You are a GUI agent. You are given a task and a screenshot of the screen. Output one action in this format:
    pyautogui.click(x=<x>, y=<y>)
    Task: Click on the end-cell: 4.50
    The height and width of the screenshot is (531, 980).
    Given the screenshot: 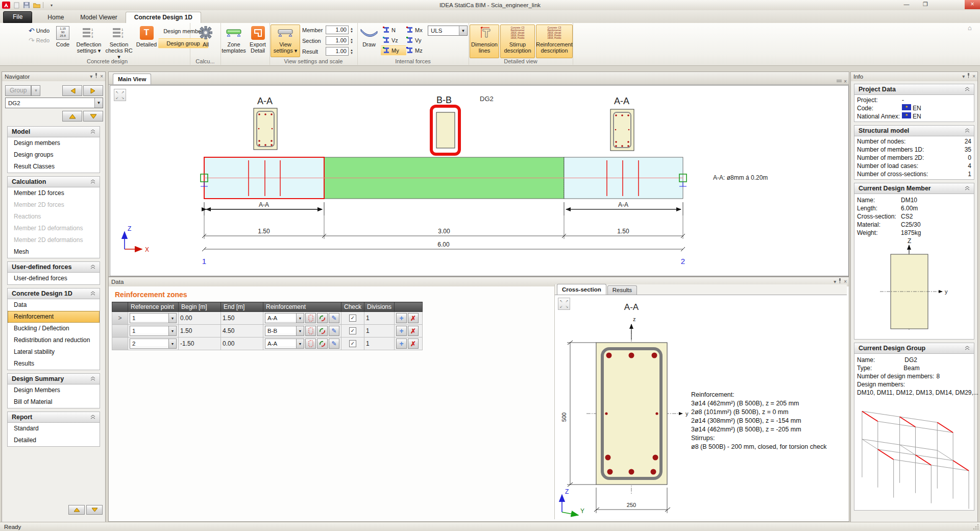 What is the action you would take?
    pyautogui.click(x=242, y=331)
    